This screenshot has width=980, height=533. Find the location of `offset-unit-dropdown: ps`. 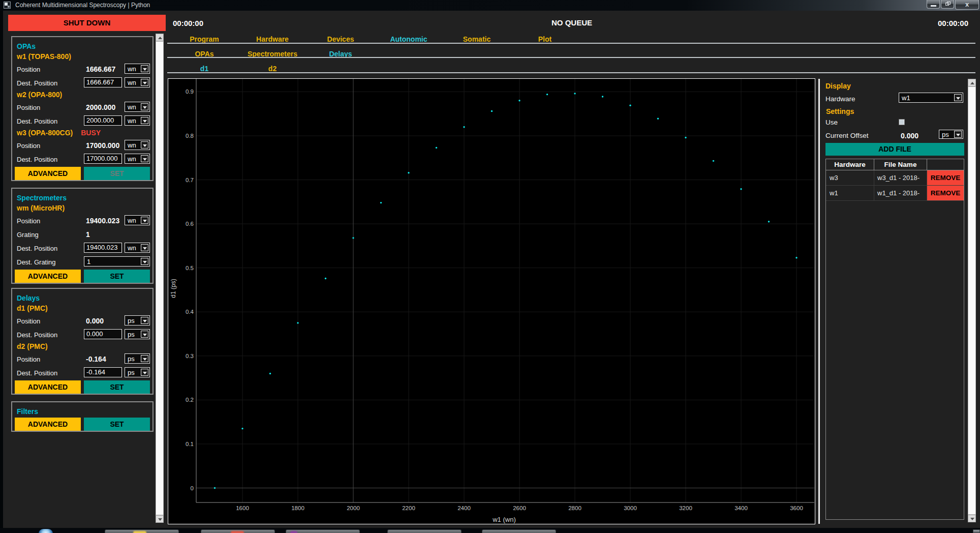

offset-unit-dropdown: ps is located at coordinates (951, 134).